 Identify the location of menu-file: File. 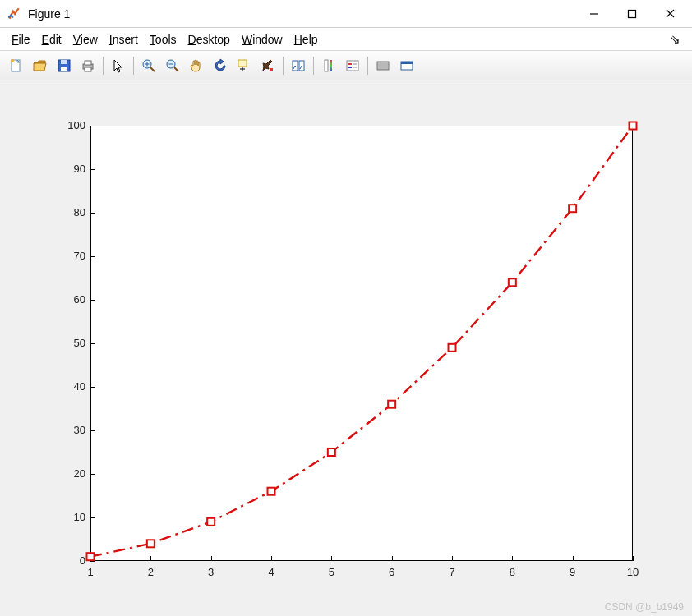
(21, 39).